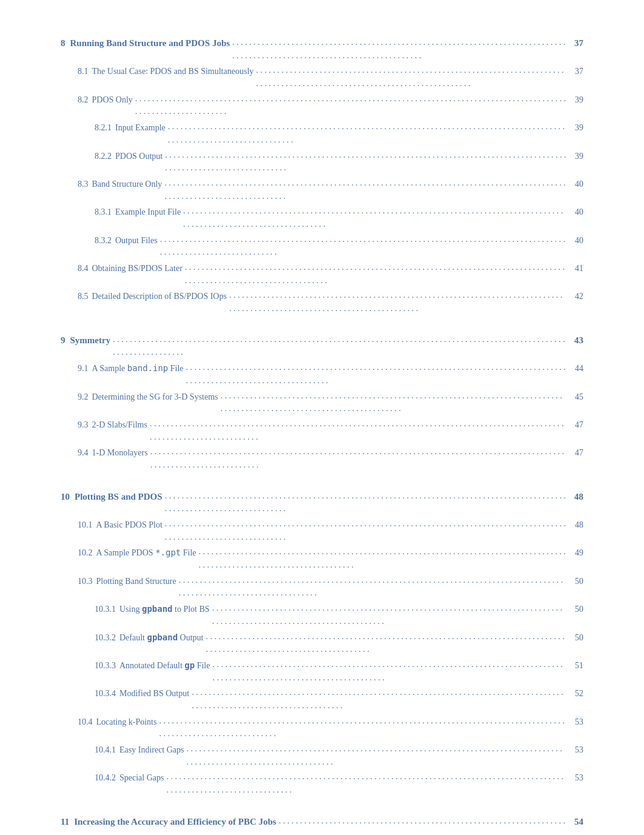 This screenshot has width=644, height=835. What do you see at coordinates (322, 247) in the screenshot?
I see `entry-8-3-2: 8.3.2Output Files40` at bounding box center [322, 247].